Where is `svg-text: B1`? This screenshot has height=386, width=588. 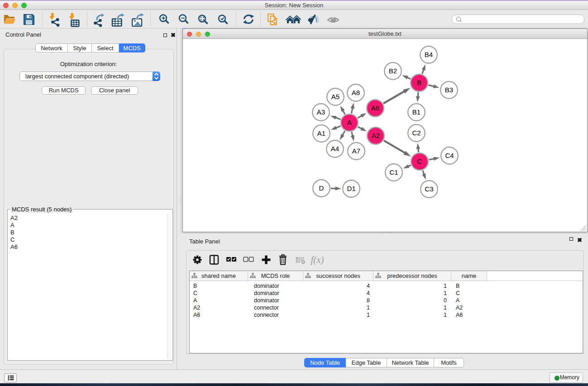
svg-text: B1 is located at coordinates (416, 112).